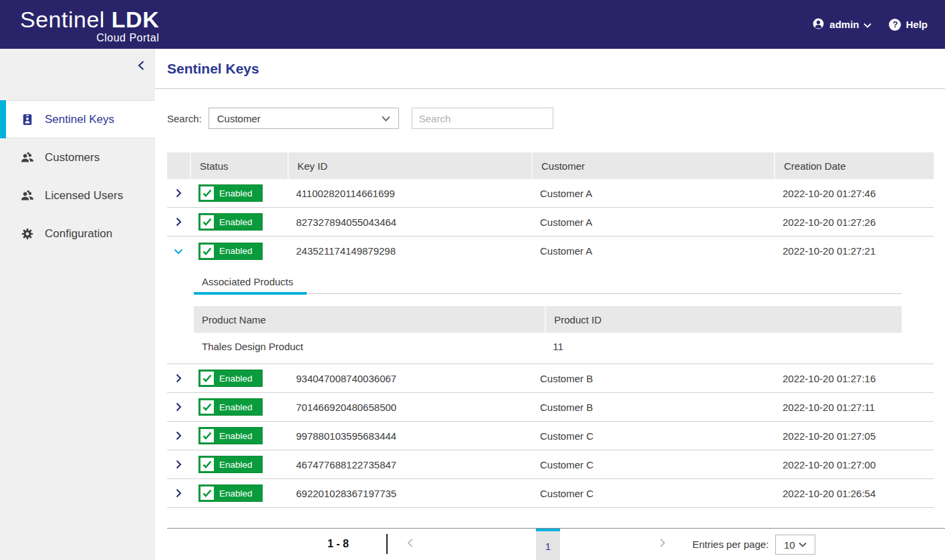 The image size is (945, 560). What do you see at coordinates (895, 25) in the screenshot?
I see `help-icon: ?` at bounding box center [895, 25].